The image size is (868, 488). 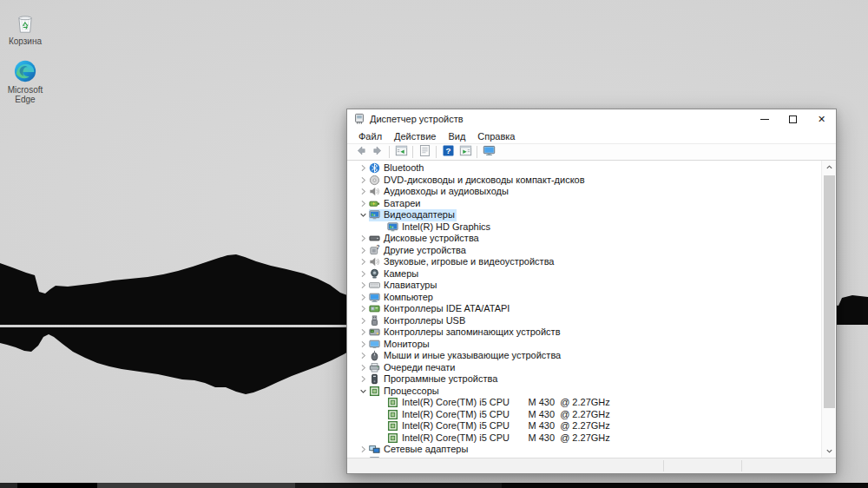 I want to click on help-button: ?, so click(x=448, y=153).